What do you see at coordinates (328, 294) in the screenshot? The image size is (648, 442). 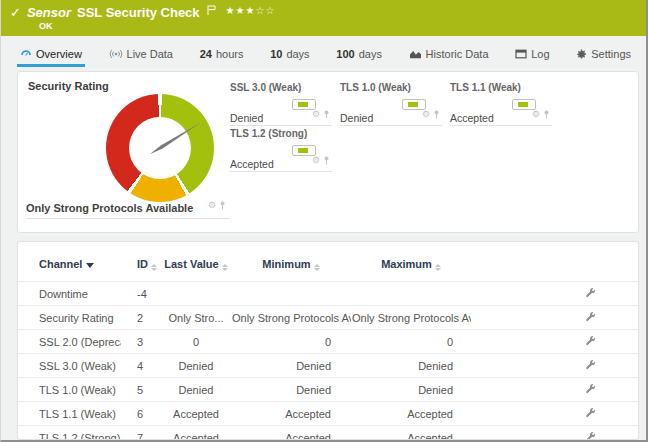 I see `table-row: Downtime-4` at bounding box center [328, 294].